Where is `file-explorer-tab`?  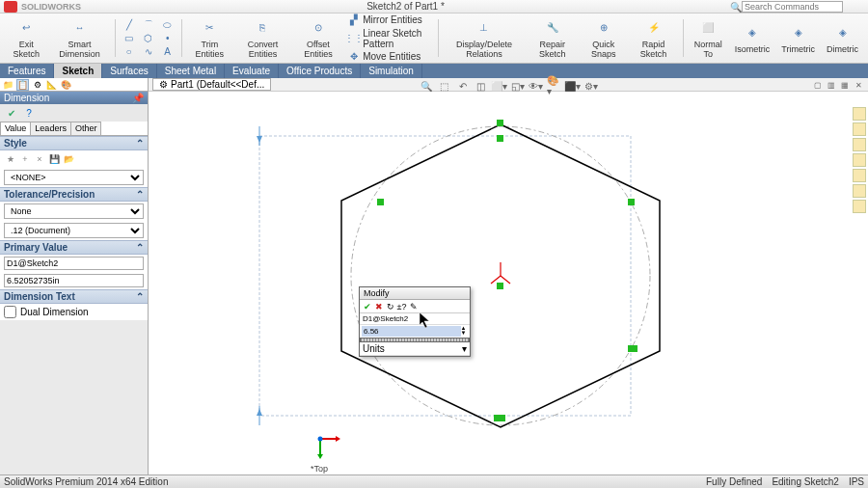 file-explorer-tab is located at coordinates (859, 145).